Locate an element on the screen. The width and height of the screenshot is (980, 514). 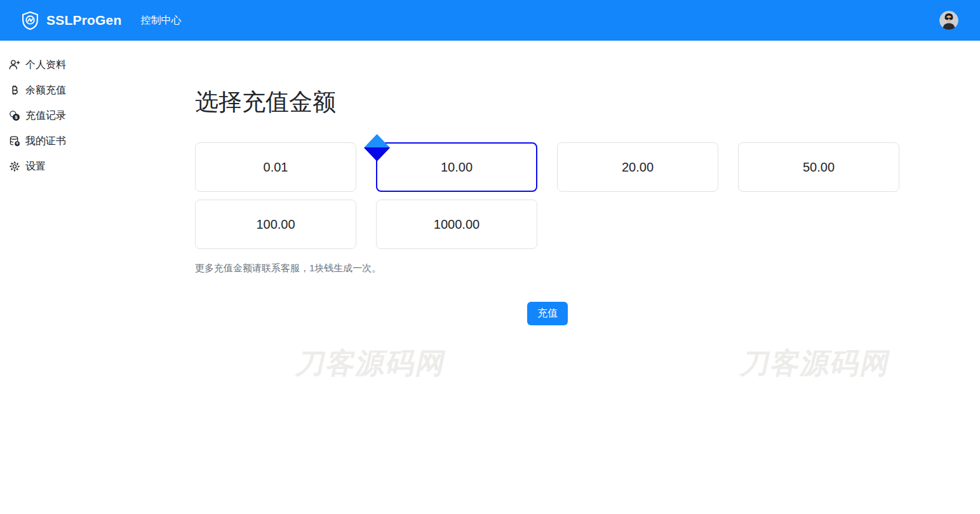
recharge-button: 充值 is located at coordinates (547, 314).